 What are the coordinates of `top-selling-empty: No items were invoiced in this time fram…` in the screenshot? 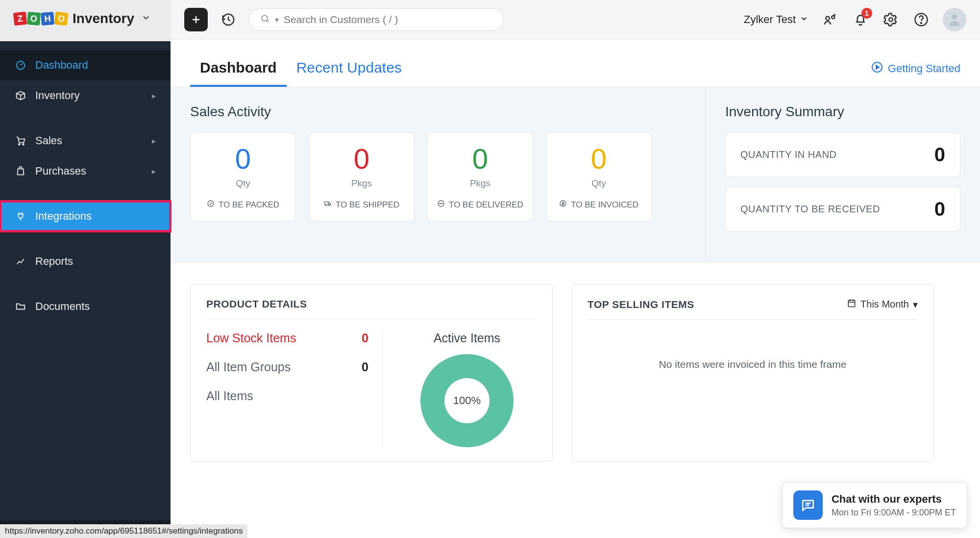 It's located at (753, 352).